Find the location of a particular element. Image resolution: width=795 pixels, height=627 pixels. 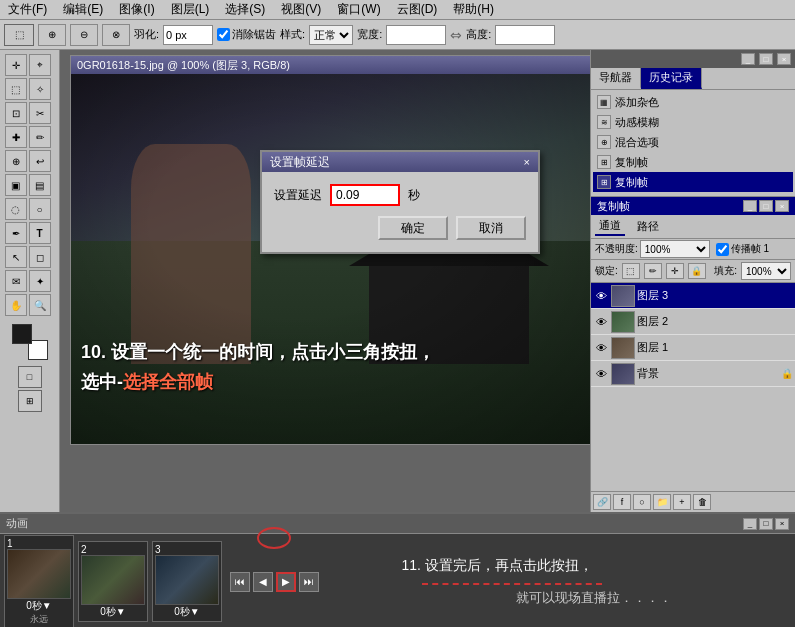

panel-restore-btn: □ is located at coordinates (766, 59).